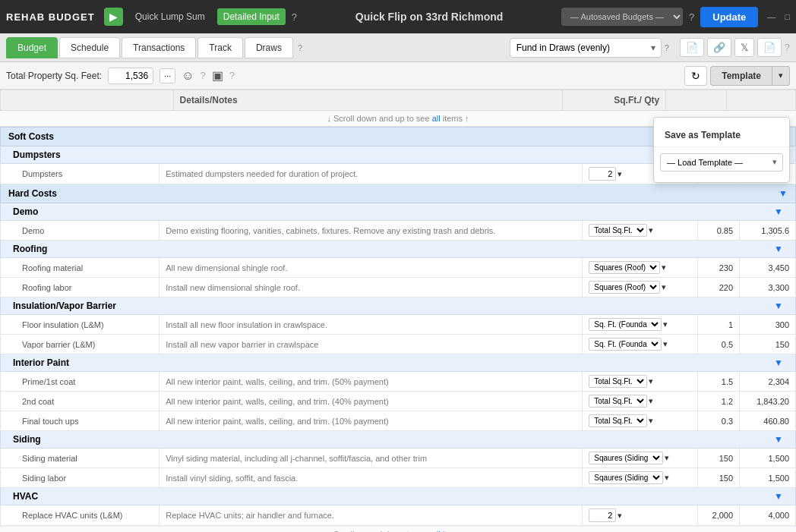  I want to click on scroll-hint-all-link: all, so click(436, 118).